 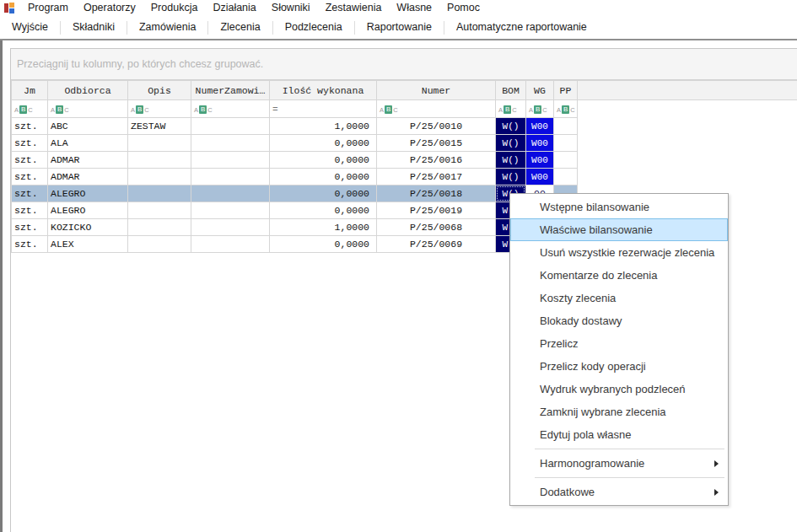 What do you see at coordinates (88, 126) in the screenshot?
I see `cell-odbiorca: ABC` at bounding box center [88, 126].